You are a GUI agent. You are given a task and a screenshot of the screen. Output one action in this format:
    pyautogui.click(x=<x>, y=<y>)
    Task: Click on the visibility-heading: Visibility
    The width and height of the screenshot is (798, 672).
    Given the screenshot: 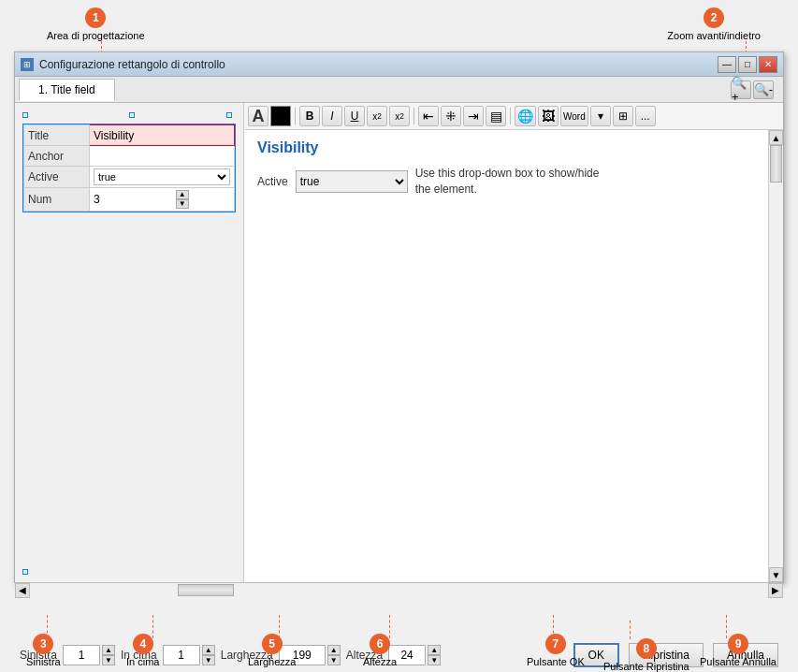 What is the action you would take?
    pyautogui.click(x=506, y=148)
    